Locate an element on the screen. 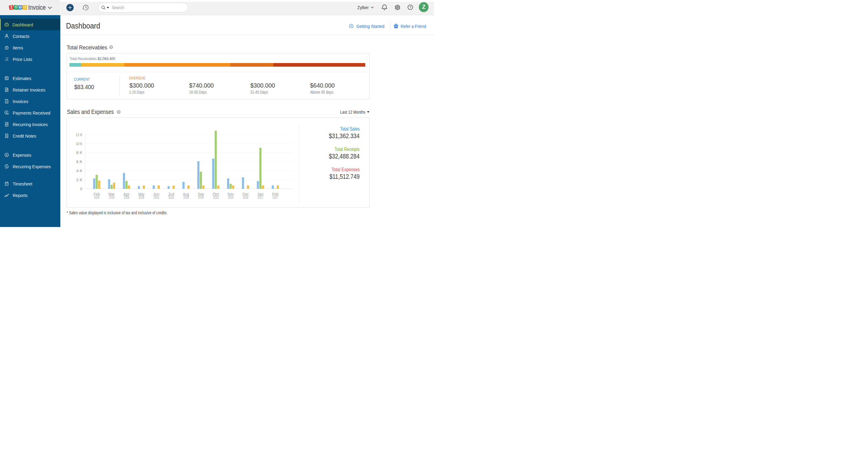 This screenshot has width=868, height=454. svg-text: 6 K is located at coordinates (80, 162).